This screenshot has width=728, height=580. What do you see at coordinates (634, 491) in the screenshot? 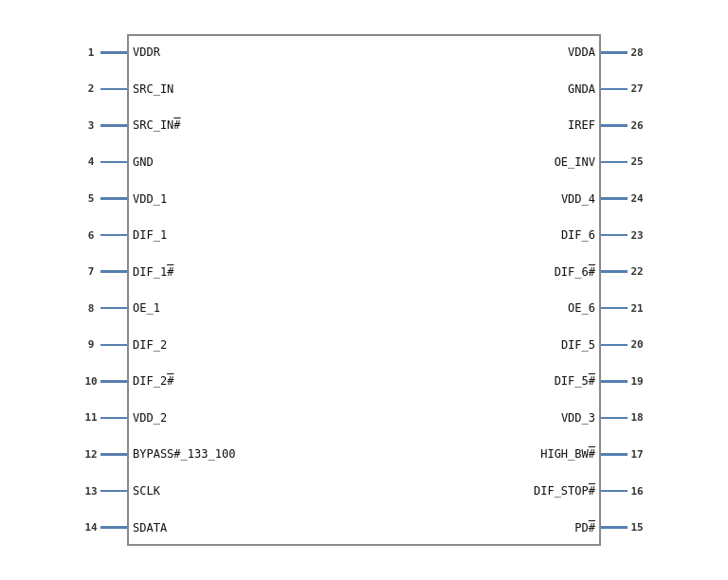
I see `right-pin-row: 16` at bounding box center [634, 491].